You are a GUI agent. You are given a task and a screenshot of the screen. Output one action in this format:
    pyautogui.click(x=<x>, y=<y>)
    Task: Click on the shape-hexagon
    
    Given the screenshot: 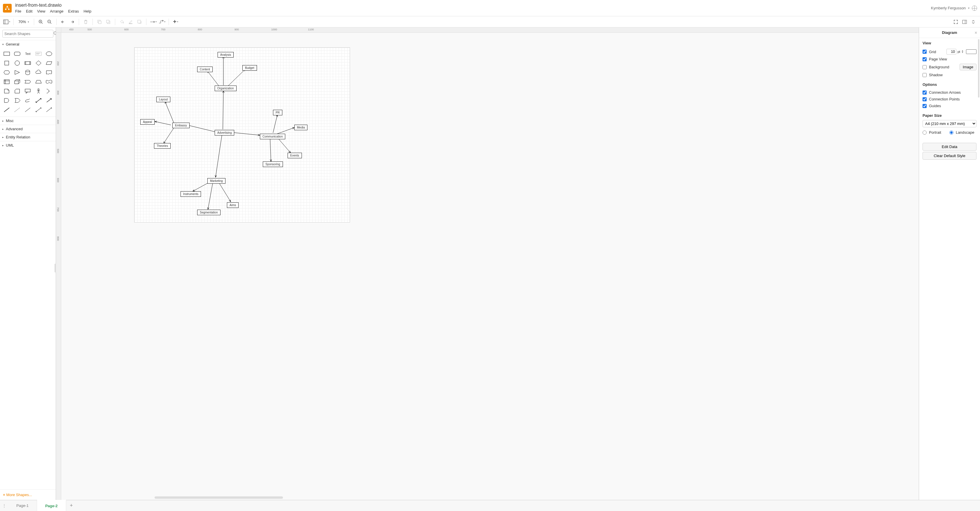 What is the action you would take?
    pyautogui.click(x=7, y=72)
    